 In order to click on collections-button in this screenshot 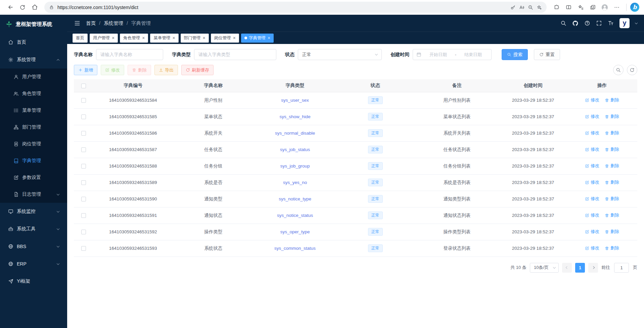, I will do `click(593, 7)`.